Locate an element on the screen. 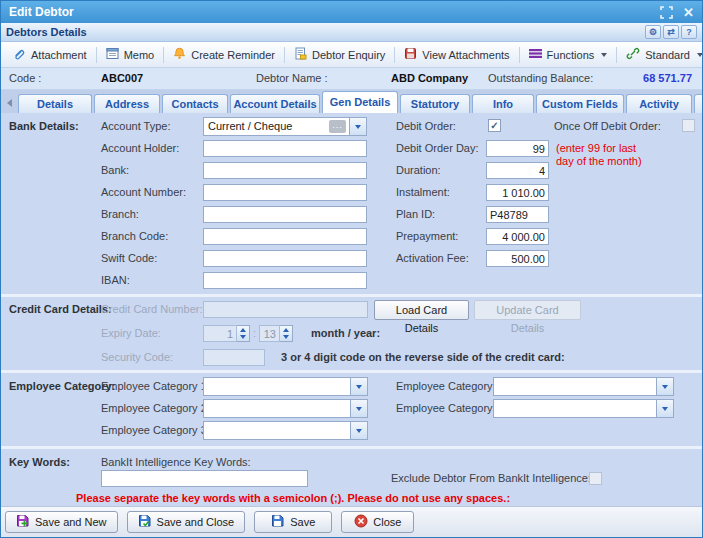 This screenshot has width=703, height=538. account-type-combo: Current / Cheque ... is located at coordinates (285, 126).